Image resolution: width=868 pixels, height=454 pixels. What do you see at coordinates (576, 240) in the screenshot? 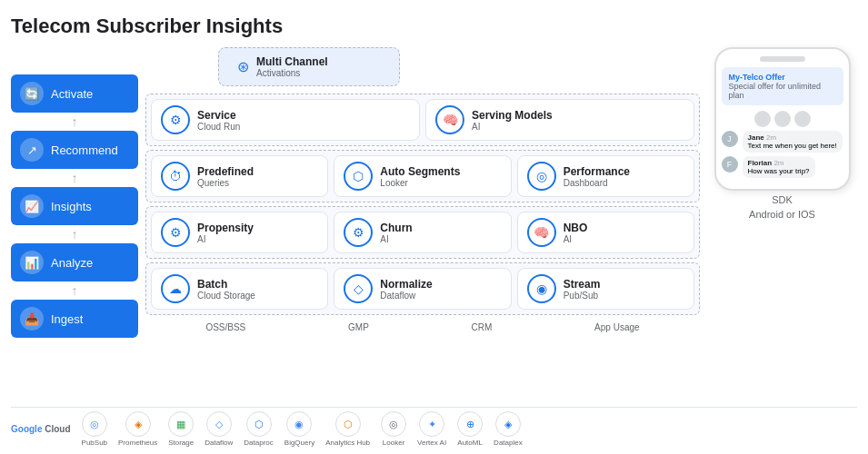
I see `nbo-sub: AI` at bounding box center [576, 240].